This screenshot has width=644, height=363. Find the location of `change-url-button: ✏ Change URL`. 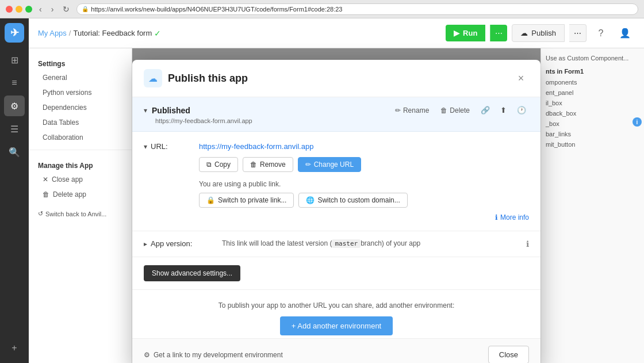

change-url-button: ✏ Change URL is located at coordinates (329, 165).